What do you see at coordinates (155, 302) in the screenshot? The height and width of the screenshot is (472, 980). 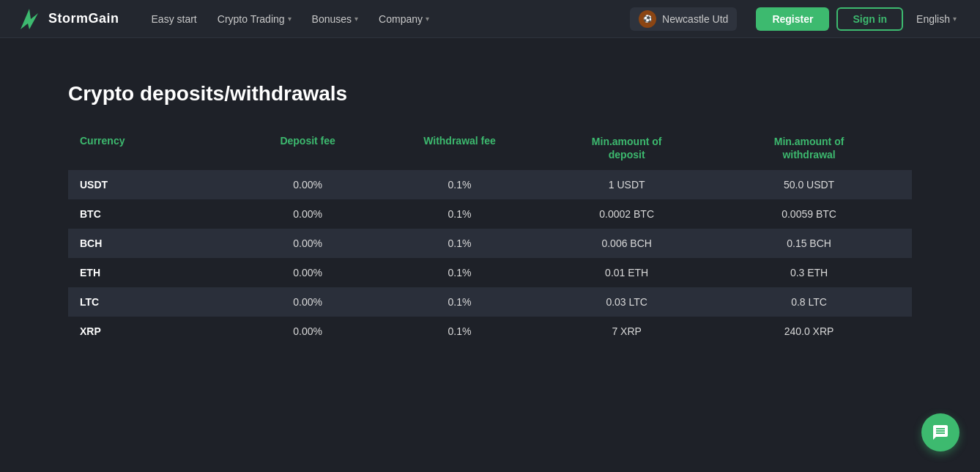 I see `cell-currency: LTC` at bounding box center [155, 302].